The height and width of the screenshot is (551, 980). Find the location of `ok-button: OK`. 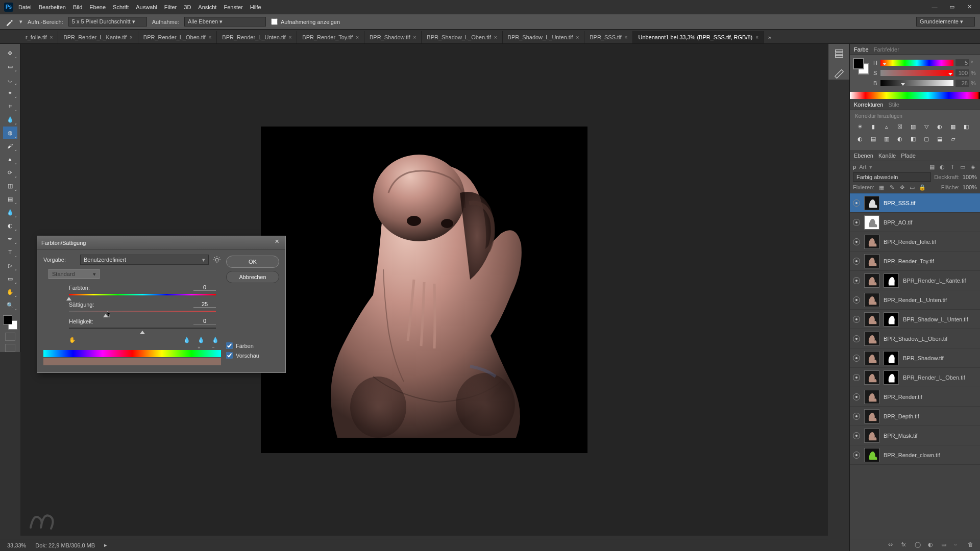

ok-button: OK is located at coordinates (253, 262).